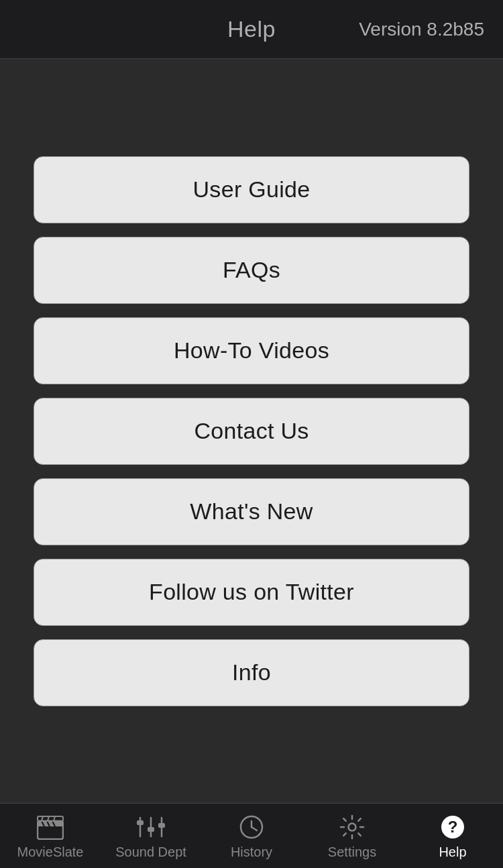 This screenshot has height=868, width=503. What do you see at coordinates (252, 189) in the screenshot?
I see `menu-button-label-user-guide: User Guide` at bounding box center [252, 189].